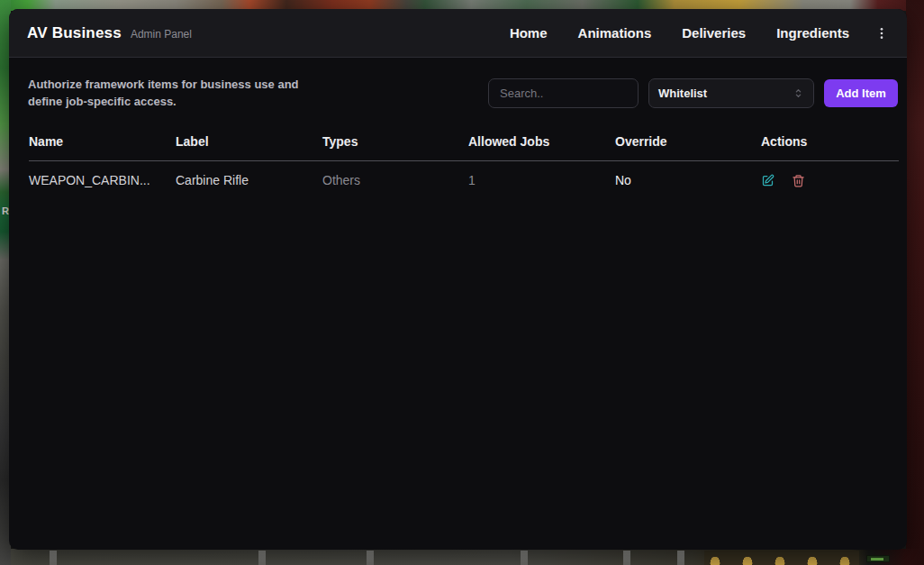  What do you see at coordinates (464, 167) in the screenshot?
I see `items-table: Name Label Types Allowed Jobs Override A…` at bounding box center [464, 167].